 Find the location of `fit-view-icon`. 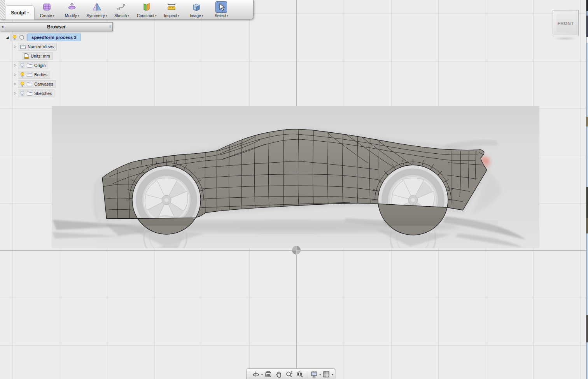

fit-view-icon is located at coordinates (300, 374).